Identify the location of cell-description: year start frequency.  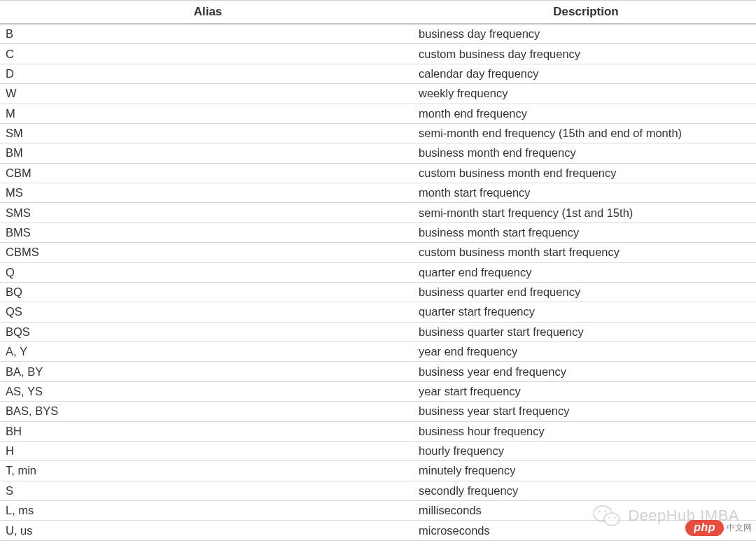
(586, 391).